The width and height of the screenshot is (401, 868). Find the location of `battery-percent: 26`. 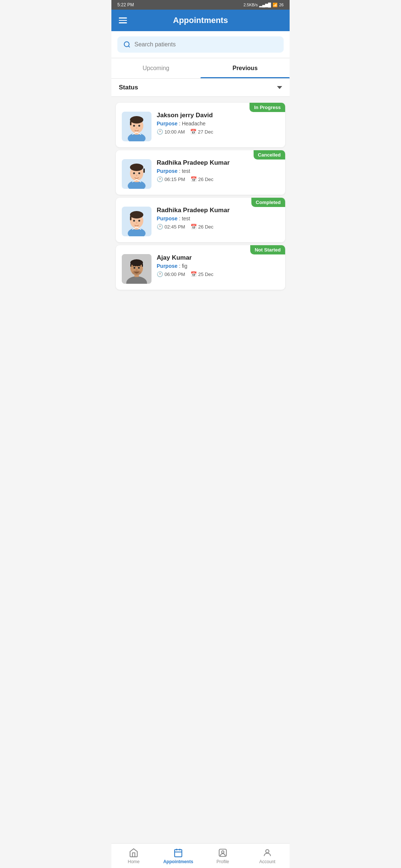

battery-percent: 26 is located at coordinates (281, 5).